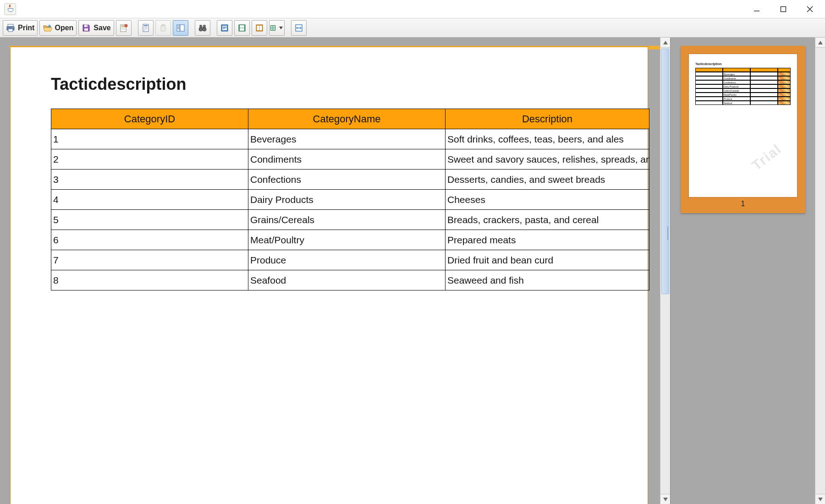 The image size is (825, 504). I want to click on page-setup-button, so click(146, 28).